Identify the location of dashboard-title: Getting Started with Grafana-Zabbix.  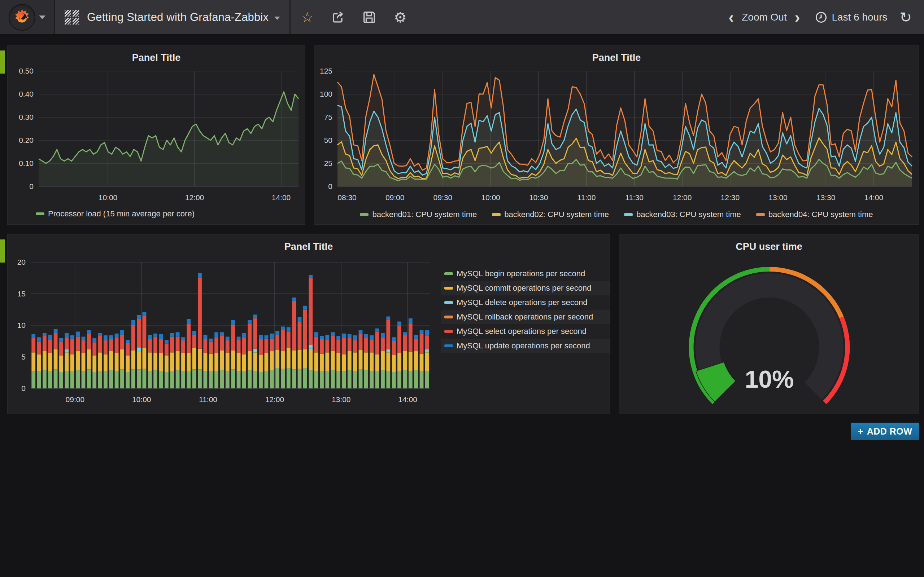
(178, 17).